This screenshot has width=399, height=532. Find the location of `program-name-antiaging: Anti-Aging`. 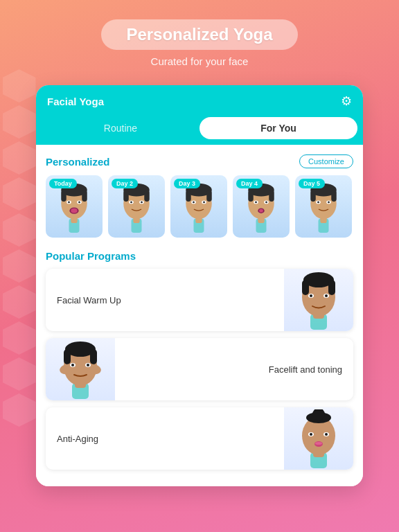

program-name-antiaging: Anti-Aging is located at coordinates (165, 439).